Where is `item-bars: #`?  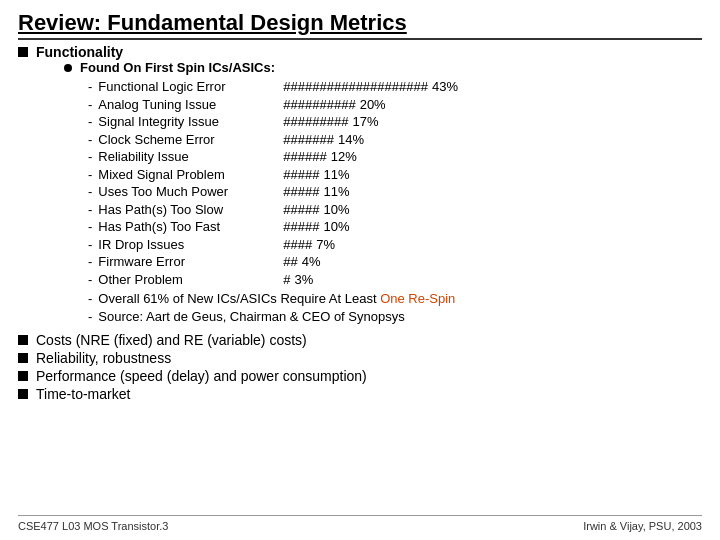 item-bars: # is located at coordinates (286, 280).